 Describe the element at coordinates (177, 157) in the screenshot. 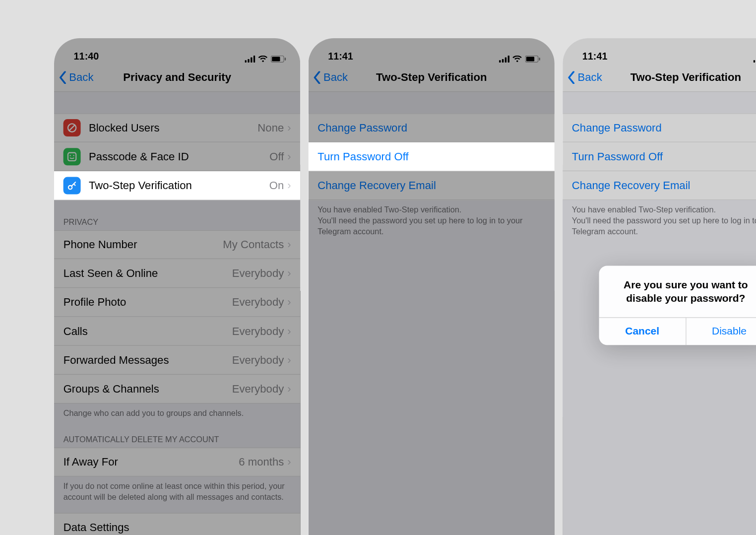

I see `row-passcode-faceid: Passcode & Face ID Off ›` at that location.